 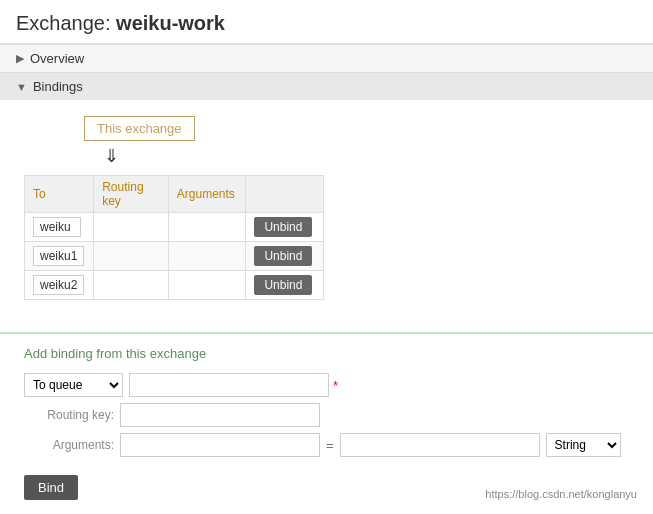 I want to click on table-row: weiku2Unbind, so click(x=174, y=286).